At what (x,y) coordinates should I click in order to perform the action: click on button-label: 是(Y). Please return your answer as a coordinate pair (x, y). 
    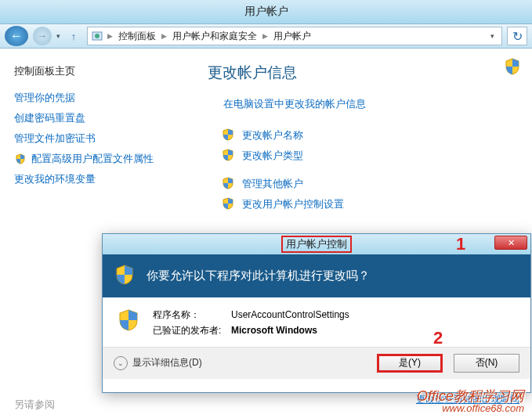
    Looking at the image, I should click on (410, 363).